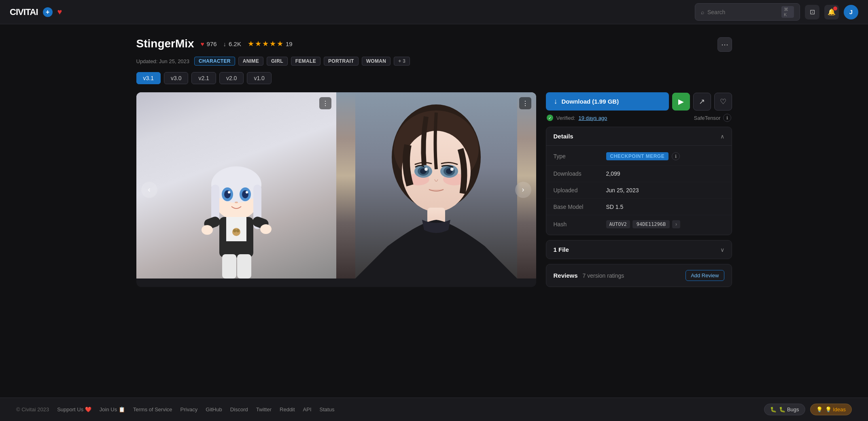 The width and height of the screenshot is (868, 421). Describe the element at coordinates (212, 44) in the screenshot. I see `likes-count: 976` at that location.